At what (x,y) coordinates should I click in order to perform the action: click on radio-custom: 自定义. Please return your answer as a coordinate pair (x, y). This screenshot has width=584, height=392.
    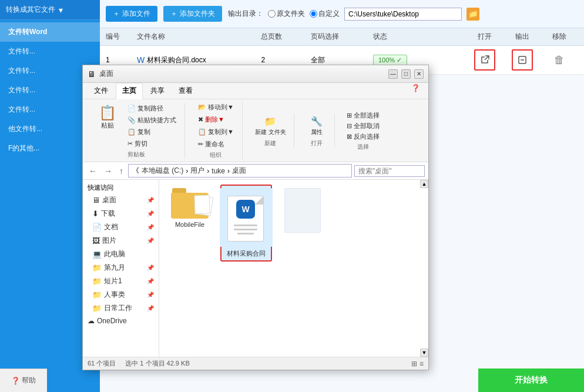
    Looking at the image, I should click on (324, 14).